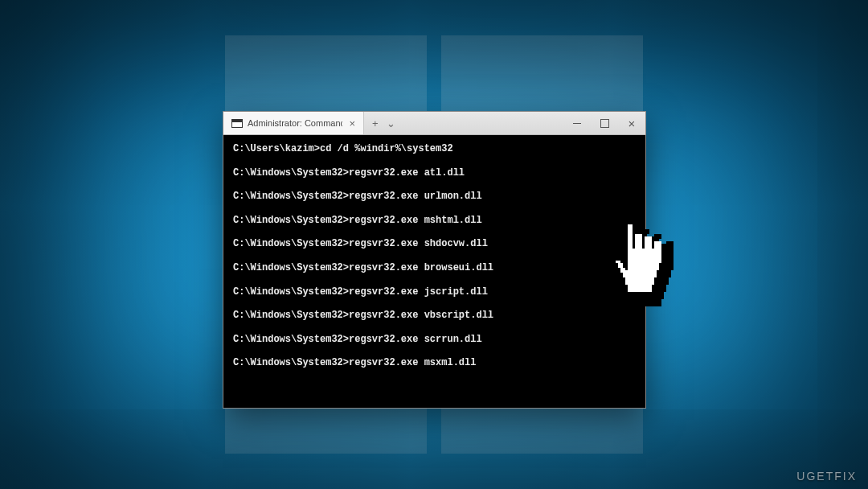 The width and height of the screenshot is (868, 489). I want to click on maximize-button, so click(604, 123).